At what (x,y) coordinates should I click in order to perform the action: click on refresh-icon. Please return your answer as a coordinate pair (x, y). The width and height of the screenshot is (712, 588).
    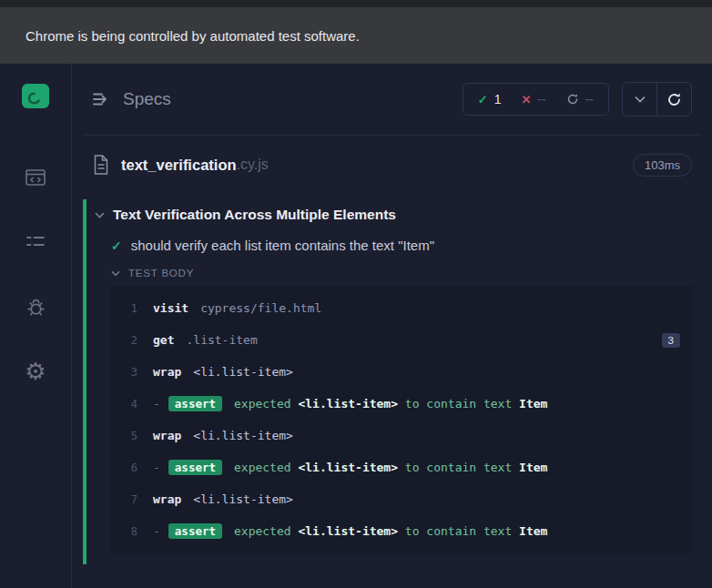
    Looking at the image, I should click on (674, 100).